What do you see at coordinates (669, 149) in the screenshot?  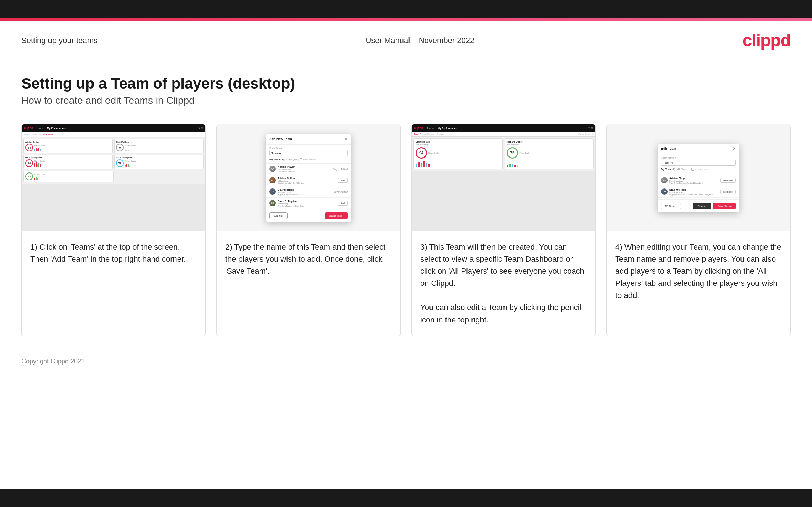 I see `edit-dialog-title: Edit Team` at bounding box center [669, 149].